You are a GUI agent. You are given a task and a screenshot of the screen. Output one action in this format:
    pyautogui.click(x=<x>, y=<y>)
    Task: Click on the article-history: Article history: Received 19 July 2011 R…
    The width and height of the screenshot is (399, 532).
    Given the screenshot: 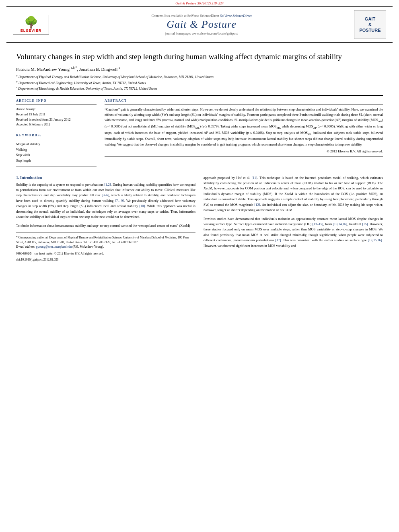 What is the action you would take?
    pyautogui.click(x=56, y=117)
    